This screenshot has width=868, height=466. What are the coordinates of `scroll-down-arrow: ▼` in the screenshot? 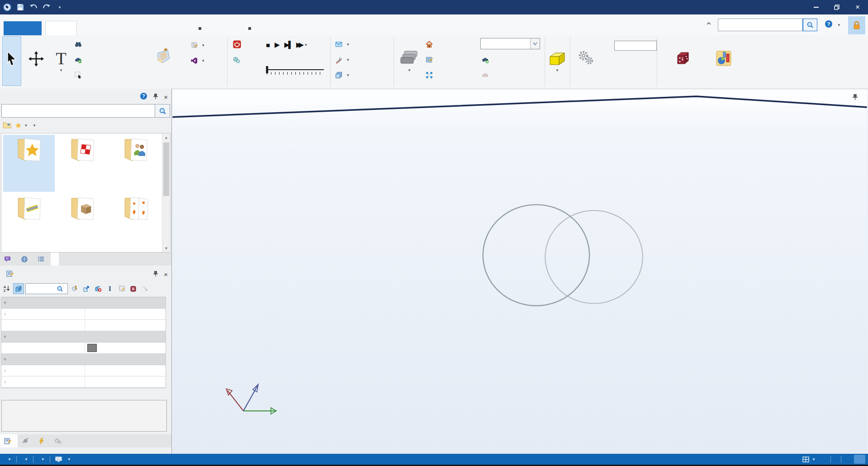 It's located at (166, 248).